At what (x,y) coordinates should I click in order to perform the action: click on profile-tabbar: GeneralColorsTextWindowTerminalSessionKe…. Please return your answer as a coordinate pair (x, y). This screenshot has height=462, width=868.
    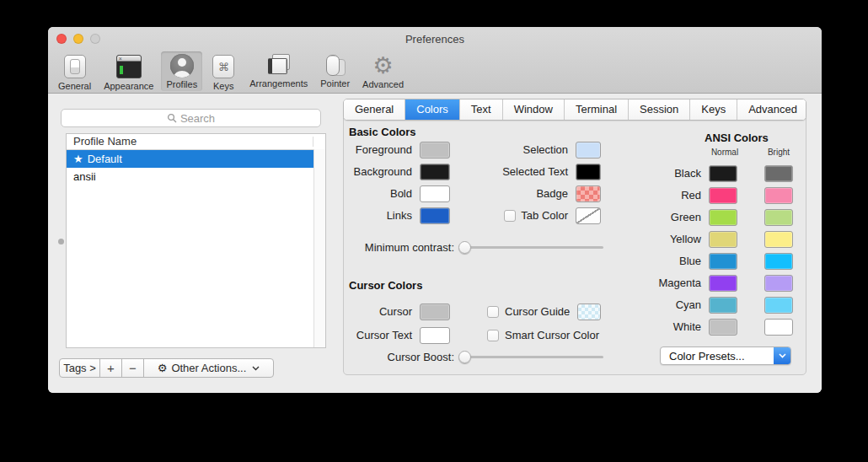
    Looking at the image, I should click on (575, 110).